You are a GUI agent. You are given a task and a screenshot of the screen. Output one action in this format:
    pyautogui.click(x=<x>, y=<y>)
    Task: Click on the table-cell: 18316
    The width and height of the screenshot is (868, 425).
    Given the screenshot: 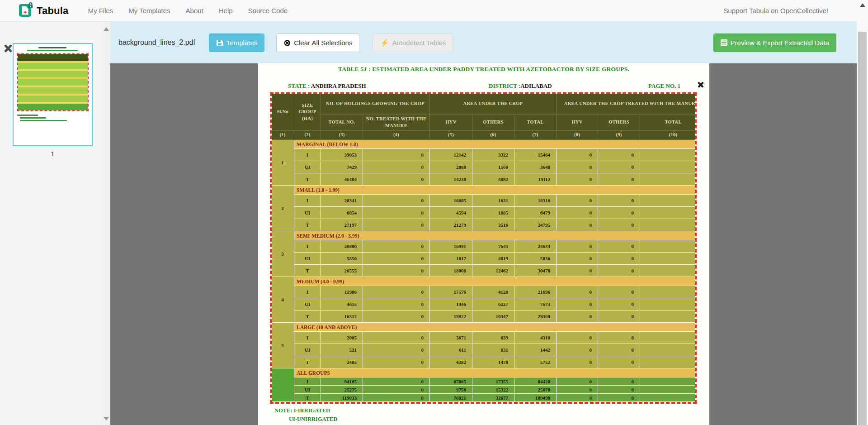 What is the action you would take?
    pyautogui.click(x=535, y=201)
    